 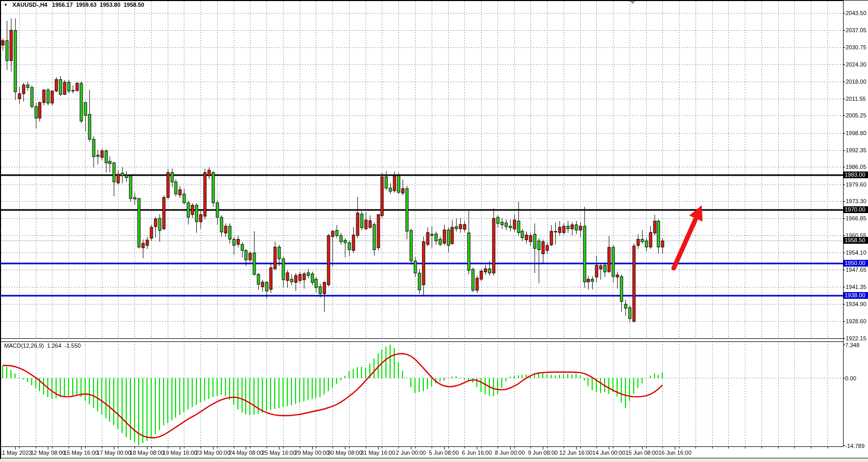 What do you see at coordinates (856, 115) in the screenshot?
I see `price-tick-label: 2005.25` at bounding box center [856, 115].